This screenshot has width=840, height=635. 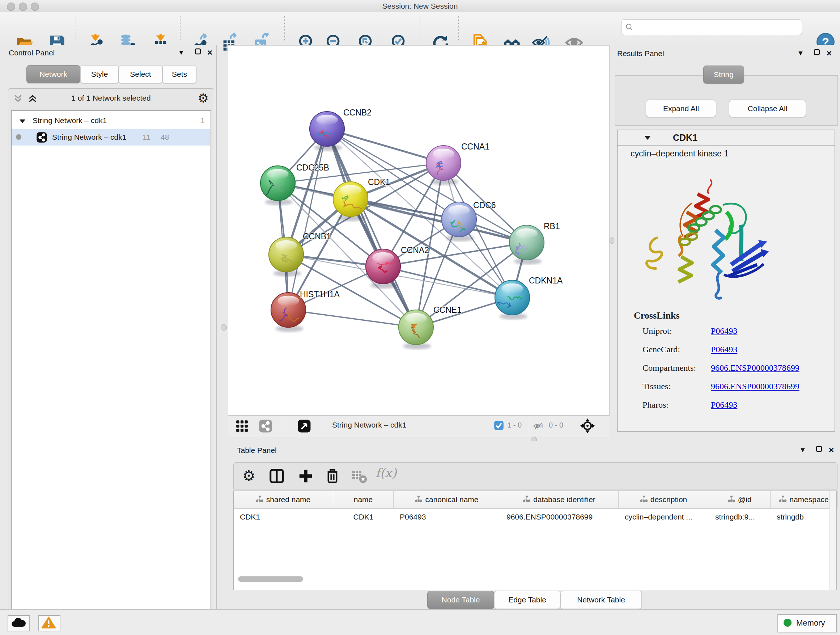 What do you see at coordinates (179, 74) in the screenshot?
I see `tab-sets: Sets` at bounding box center [179, 74].